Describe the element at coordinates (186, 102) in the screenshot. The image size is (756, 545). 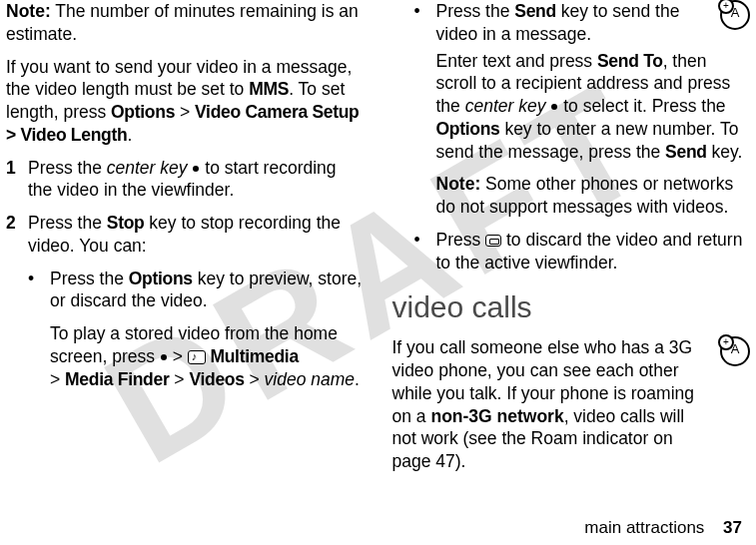
I see `mms-paragraph: If you want to send your video in a mess…` at that location.